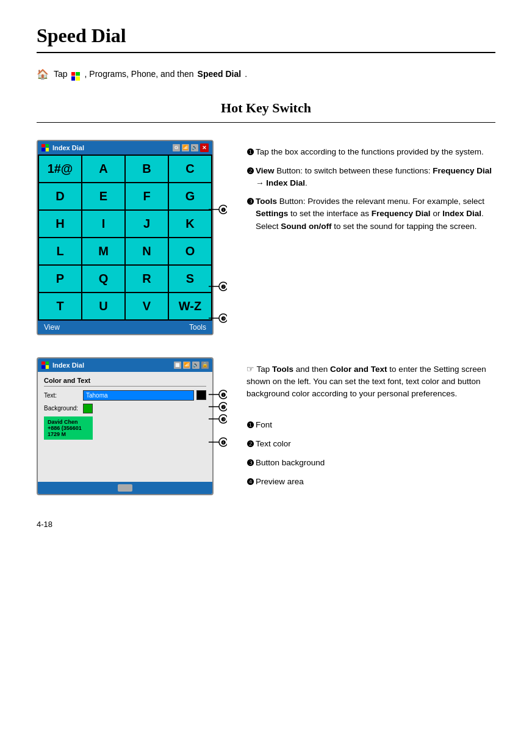 Image resolution: width=532 pixels, height=756 pixels. What do you see at coordinates (266, 524) in the screenshot?
I see `page-number: 4-18` at bounding box center [266, 524].